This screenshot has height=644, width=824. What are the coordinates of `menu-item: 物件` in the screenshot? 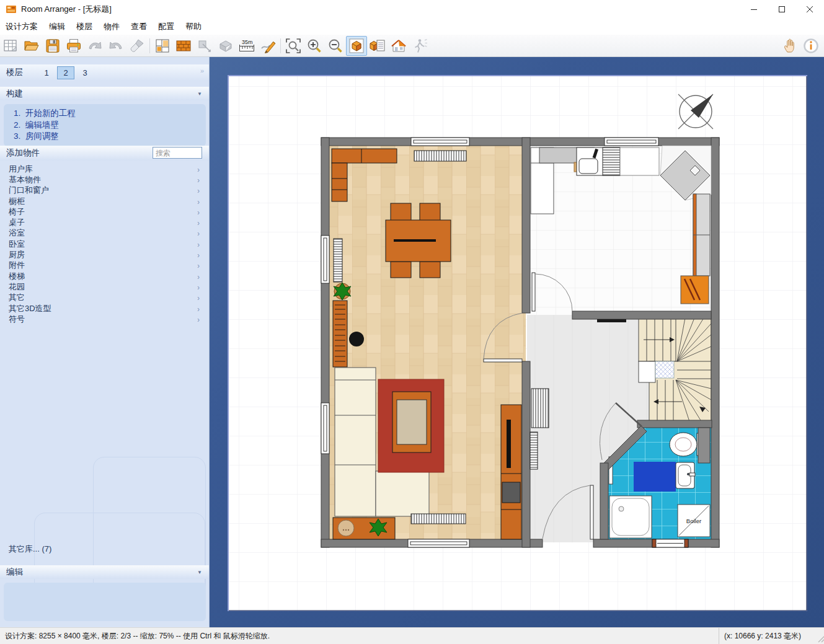 It's located at (112, 27).